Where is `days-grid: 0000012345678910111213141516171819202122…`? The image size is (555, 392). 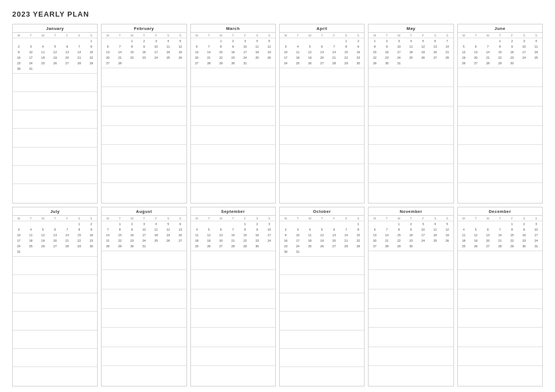 days-grid: 0000012345678910111213141516171819202122… is located at coordinates (55, 238).